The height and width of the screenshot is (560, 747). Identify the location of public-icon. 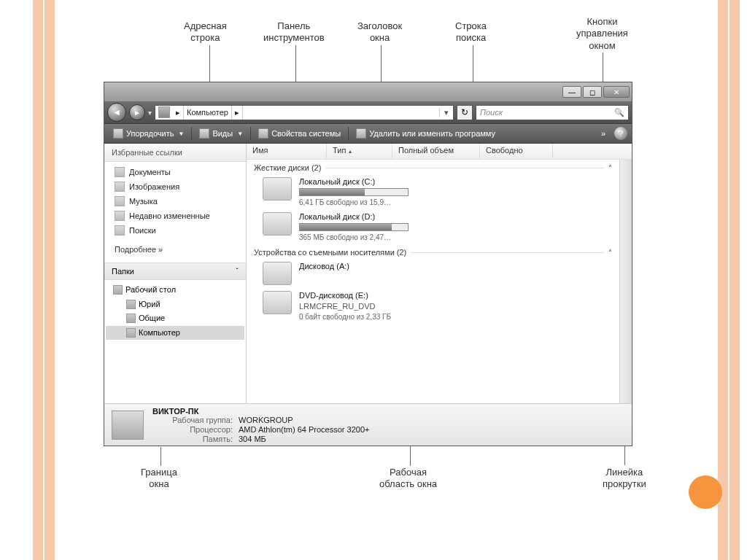
(131, 318).